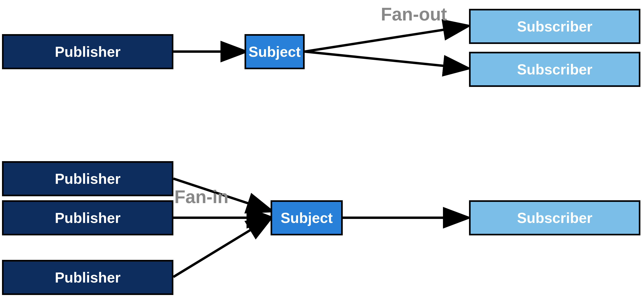  I want to click on fanin-subscriber-box: Subscriber, so click(555, 218).